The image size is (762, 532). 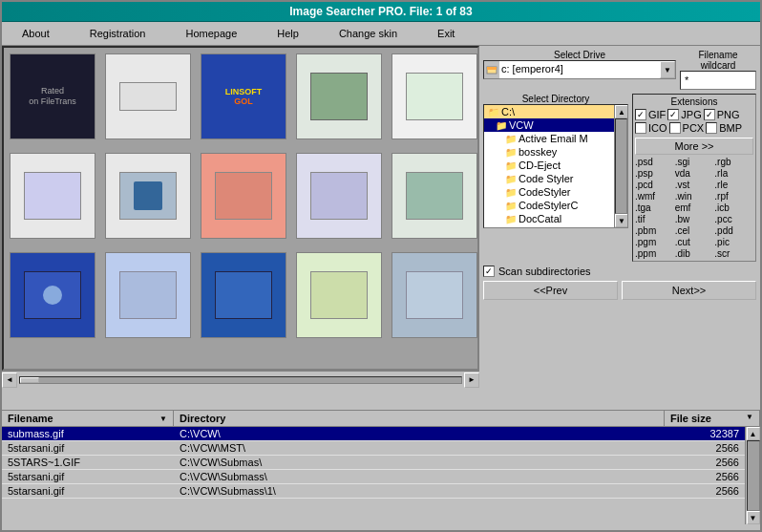 What do you see at coordinates (549, 166) in the screenshot?
I see `directory-tree: 📁 C:\ 📁 VCW 📁 Active Email M` at bounding box center [549, 166].